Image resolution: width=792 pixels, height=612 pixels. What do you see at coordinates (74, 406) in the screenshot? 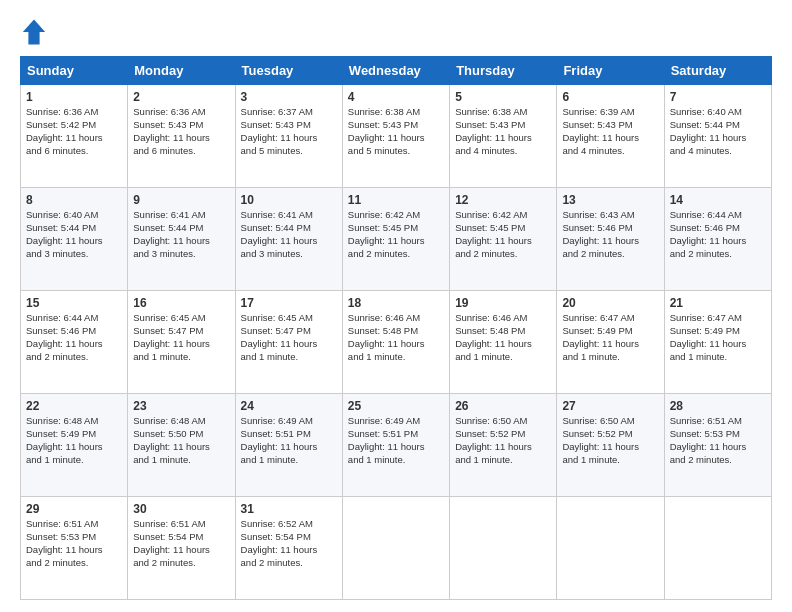
I see `day-number: 22` at bounding box center [74, 406].